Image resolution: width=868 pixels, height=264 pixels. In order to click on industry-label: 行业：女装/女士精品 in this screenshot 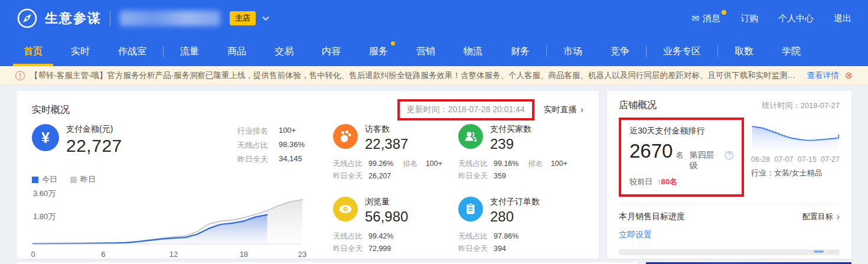, I will do `click(795, 173)`.